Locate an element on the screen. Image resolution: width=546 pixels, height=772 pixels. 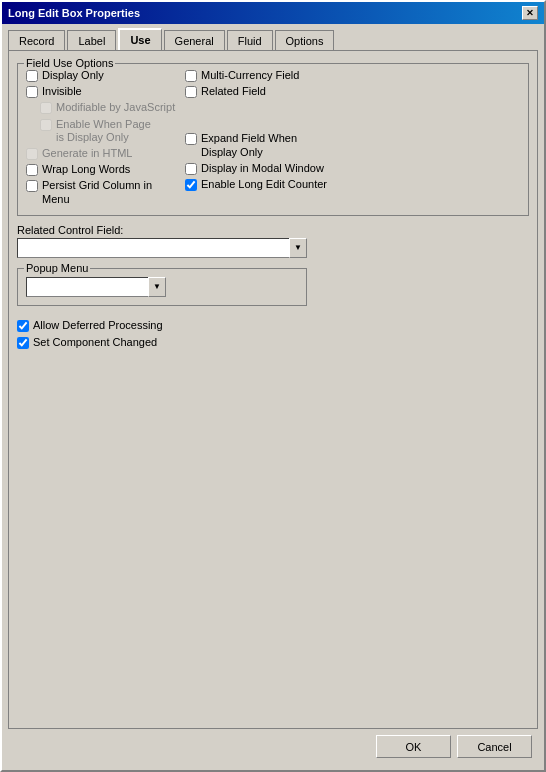
generate-html-label: Generate in HTML is located at coordinates (87, 154).